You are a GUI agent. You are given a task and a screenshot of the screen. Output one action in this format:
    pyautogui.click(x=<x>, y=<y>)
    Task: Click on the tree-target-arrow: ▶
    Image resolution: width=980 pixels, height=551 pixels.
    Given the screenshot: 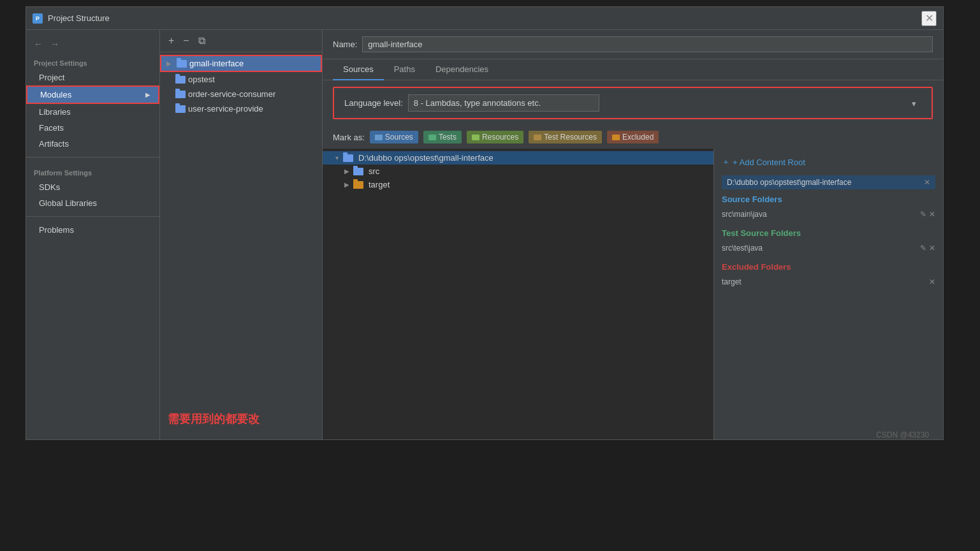 What is the action you would take?
    pyautogui.click(x=347, y=185)
    